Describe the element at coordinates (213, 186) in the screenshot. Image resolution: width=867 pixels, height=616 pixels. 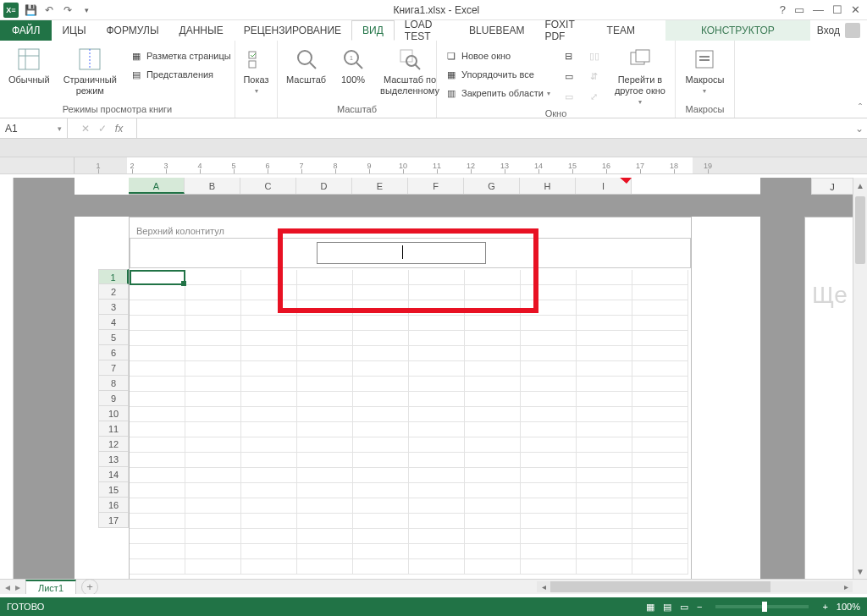
I see `col-header-B: B` at that location.